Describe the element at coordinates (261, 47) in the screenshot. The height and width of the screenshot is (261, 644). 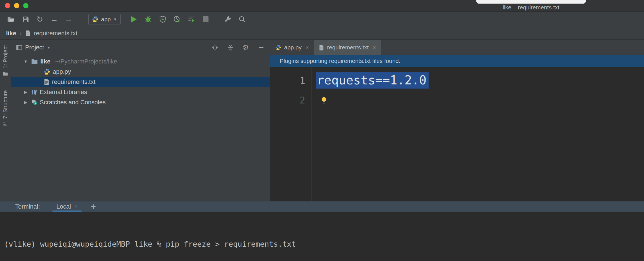
I see `hide-panel-button` at that location.